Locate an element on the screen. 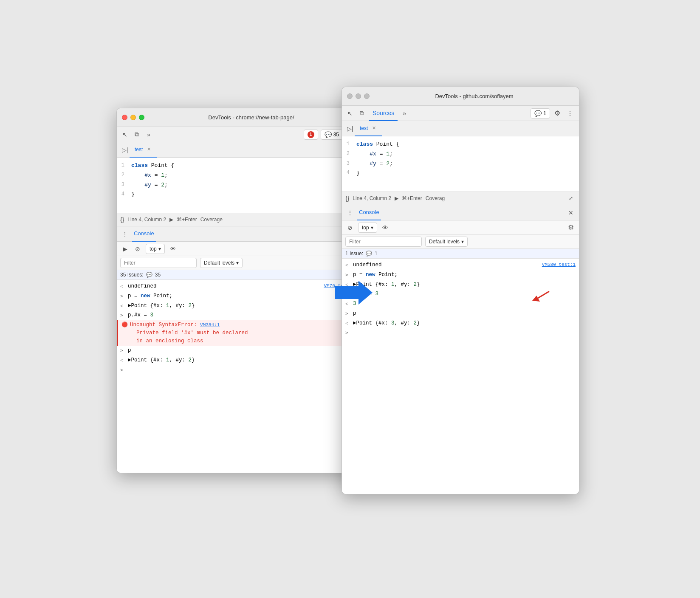 This screenshot has height=598, width=700. right-status-bar: {} Line 4, Column 2 ▶ ⌘+Enter Coverag ⤢ is located at coordinates (460, 198).